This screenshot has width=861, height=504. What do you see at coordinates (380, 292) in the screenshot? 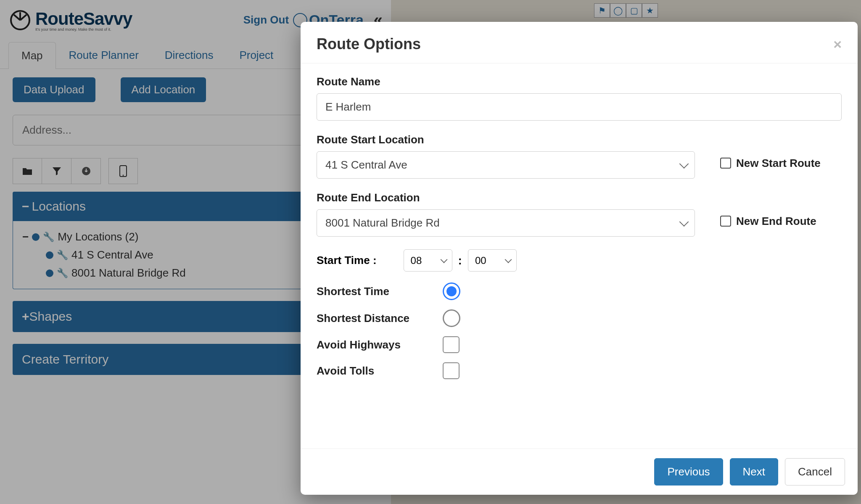
I see `shortest-time-label: Shortest Time` at bounding box center [380, 292].